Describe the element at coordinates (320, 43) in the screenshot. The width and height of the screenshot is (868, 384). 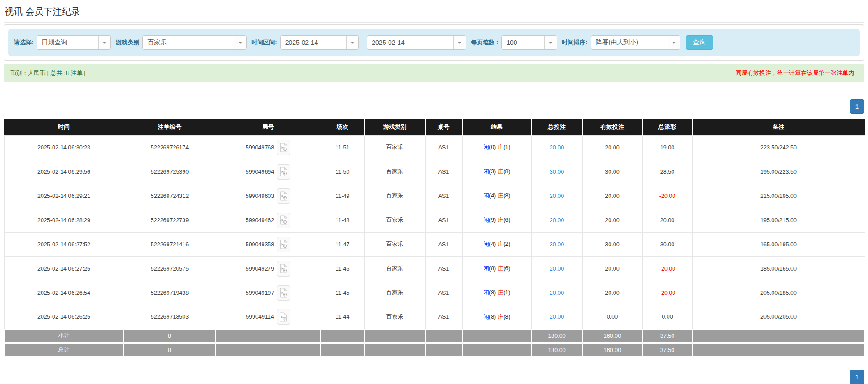
I see `date-from-select: 2025-02-14` at that location.